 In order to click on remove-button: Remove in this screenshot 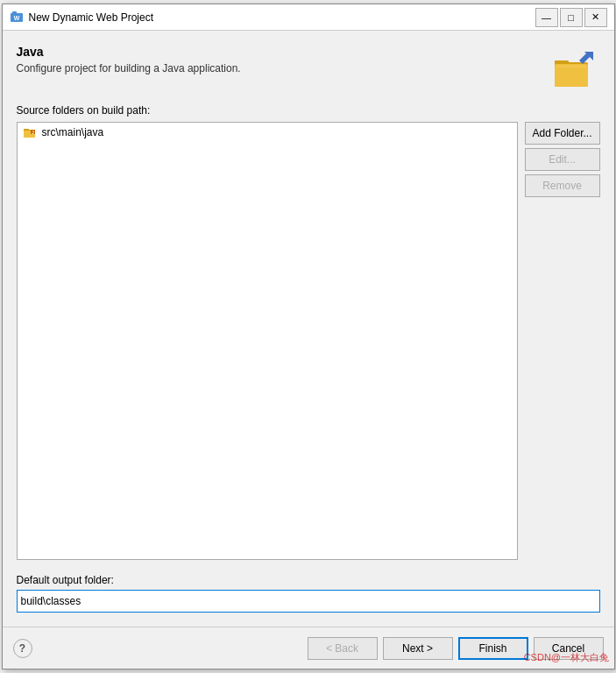, I will do `click(563, 186)`.